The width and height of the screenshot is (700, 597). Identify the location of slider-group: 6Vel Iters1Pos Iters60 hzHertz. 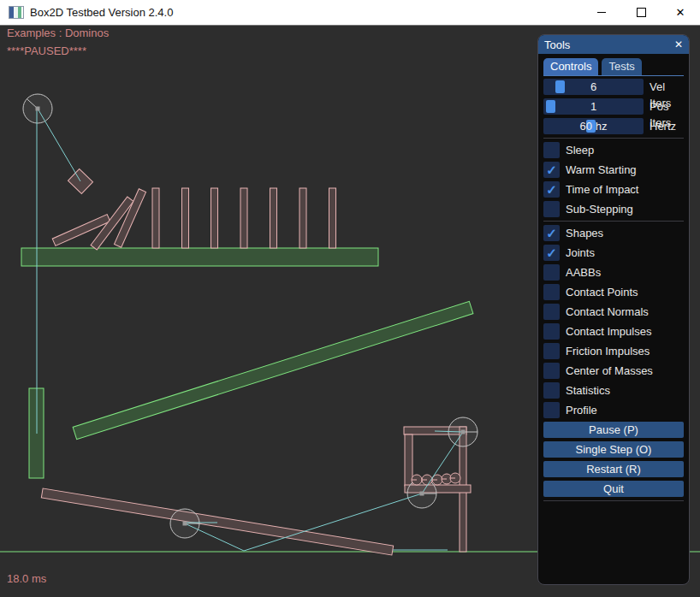
(614, 106).